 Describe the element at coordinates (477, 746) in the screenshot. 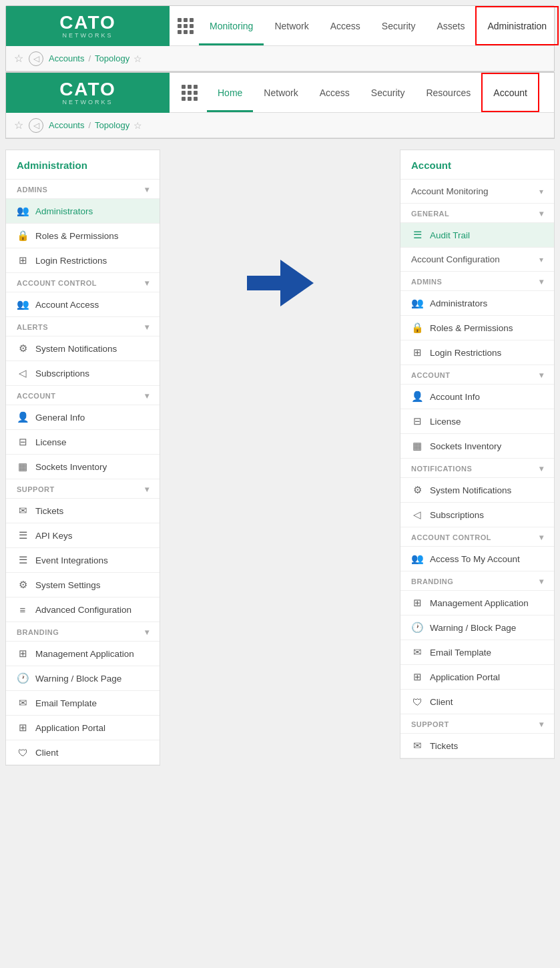

I see `right-item-tickets: ✉ Tickets` at that location.